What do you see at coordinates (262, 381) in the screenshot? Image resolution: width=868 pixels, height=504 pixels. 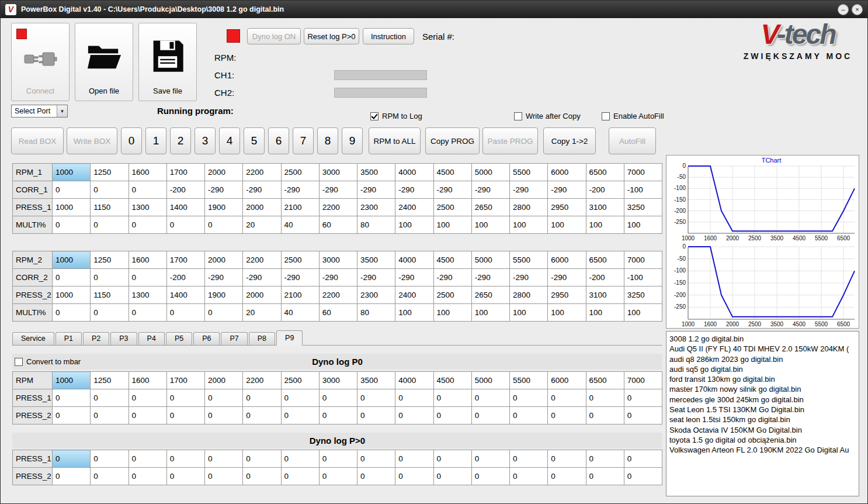 I see `cell-RPM-5: 2200` at bounding box center [262, 381].